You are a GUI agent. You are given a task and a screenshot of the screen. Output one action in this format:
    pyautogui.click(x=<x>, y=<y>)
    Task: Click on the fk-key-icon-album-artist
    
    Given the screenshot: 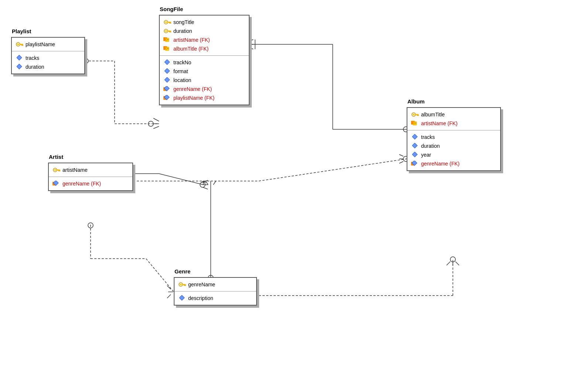 What is the action you would take?
    pyautogui.click(x=415, y=123)
    